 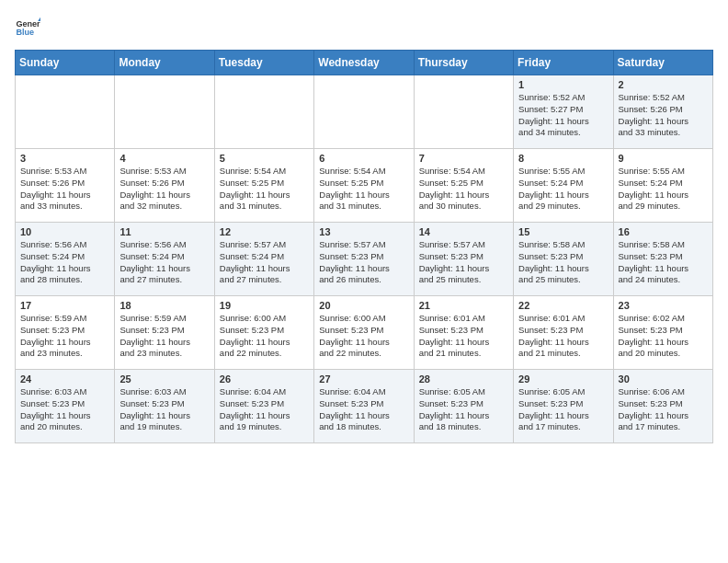 What do you see at coordinates (364, 28) in the screenshot?
I see `page-header: General Blue` at bounding box center [364, 28].